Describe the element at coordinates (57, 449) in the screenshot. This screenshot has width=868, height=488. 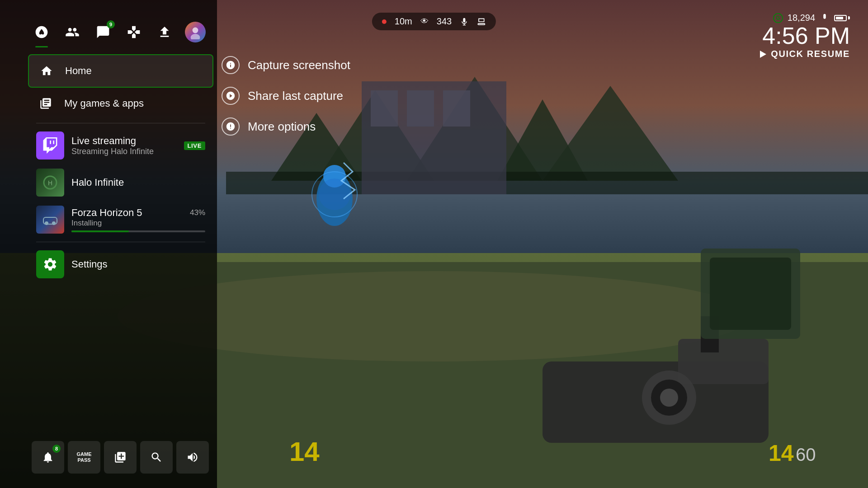
I see `notification-badge: 8` at that location.